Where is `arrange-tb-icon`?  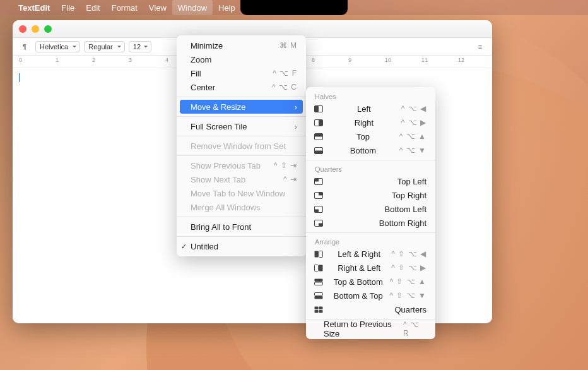 arrange-tb-icon is located at coordinates (319, 282).